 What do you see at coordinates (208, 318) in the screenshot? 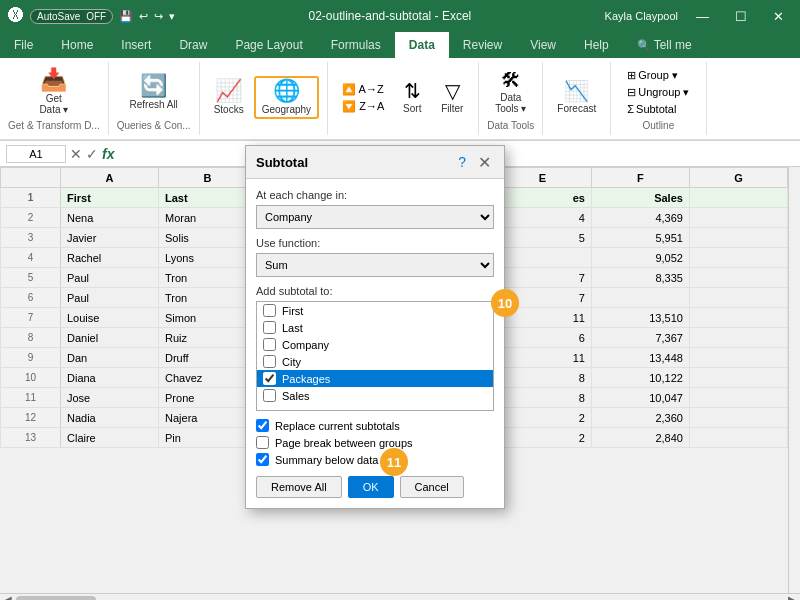
I see `table-cell: Simon` at bounding box center [208, 318].